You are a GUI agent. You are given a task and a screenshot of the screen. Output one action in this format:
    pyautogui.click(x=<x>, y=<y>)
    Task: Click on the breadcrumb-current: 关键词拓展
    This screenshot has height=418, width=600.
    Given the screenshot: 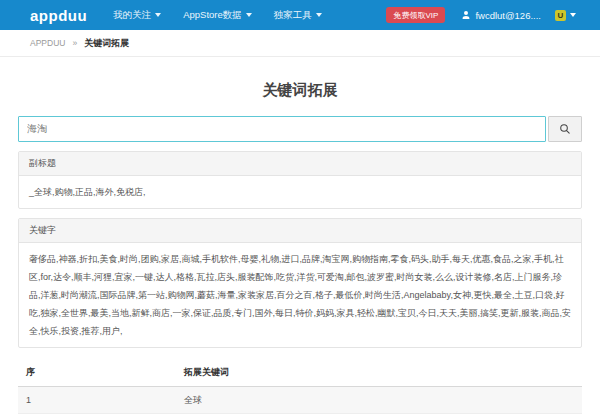 What is the action you would take?
    pyautogui.click(x=106, y=44)
    